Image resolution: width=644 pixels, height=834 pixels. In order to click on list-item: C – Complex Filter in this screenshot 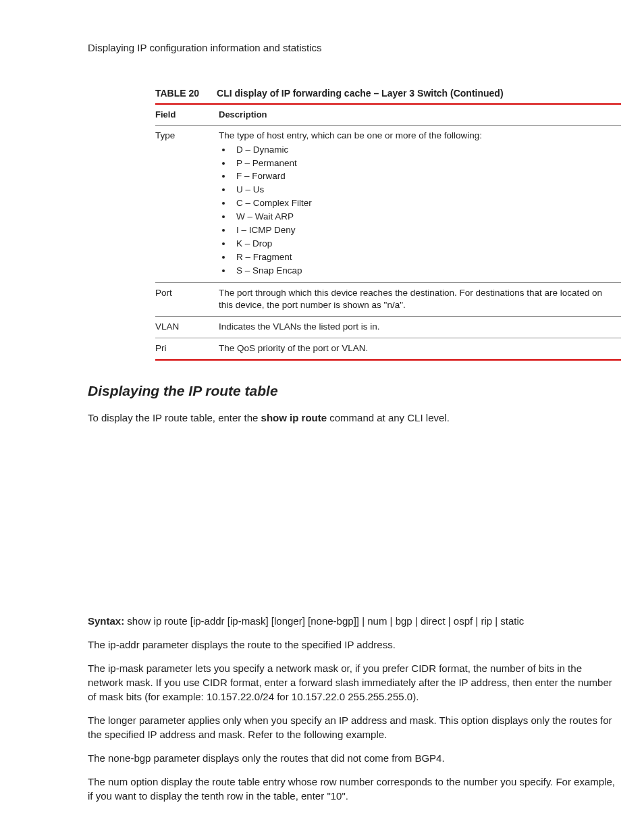, I will do `click(424, 204)`.